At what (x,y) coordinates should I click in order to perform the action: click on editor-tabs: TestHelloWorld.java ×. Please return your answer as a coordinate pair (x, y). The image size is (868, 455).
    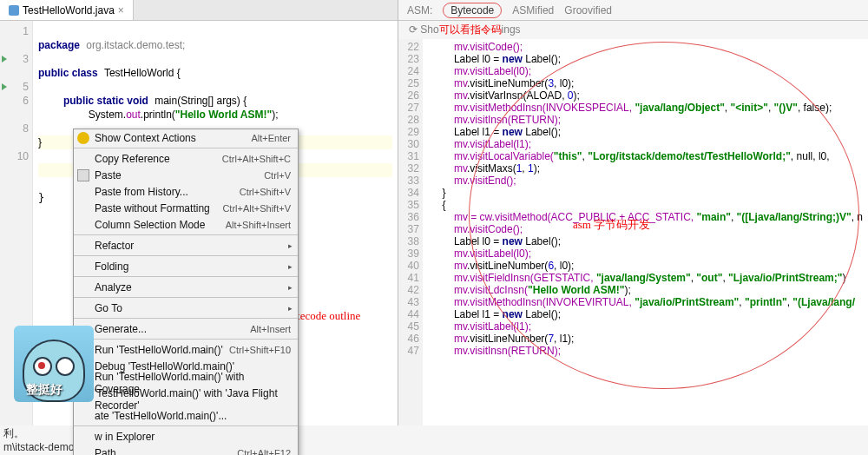
    Looking at the image, I should click on (199, 10).